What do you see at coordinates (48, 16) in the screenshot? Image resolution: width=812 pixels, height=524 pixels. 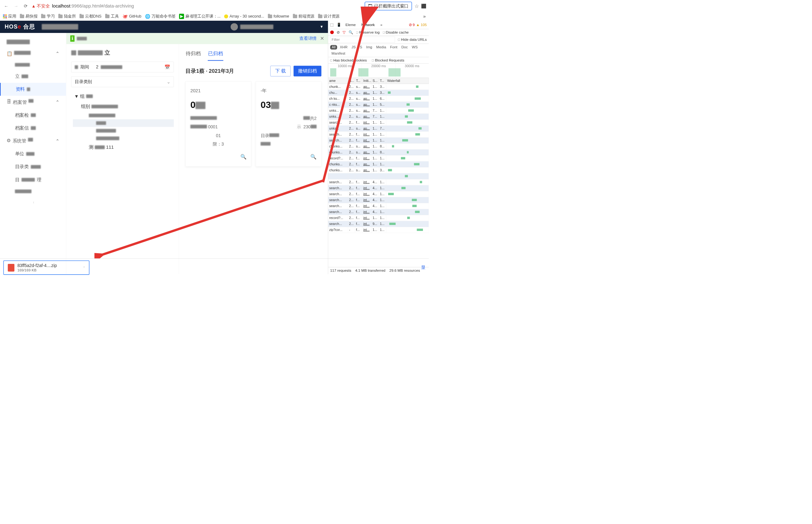 I see `bookmark-item: 学习` at bounding box center [48, 16].